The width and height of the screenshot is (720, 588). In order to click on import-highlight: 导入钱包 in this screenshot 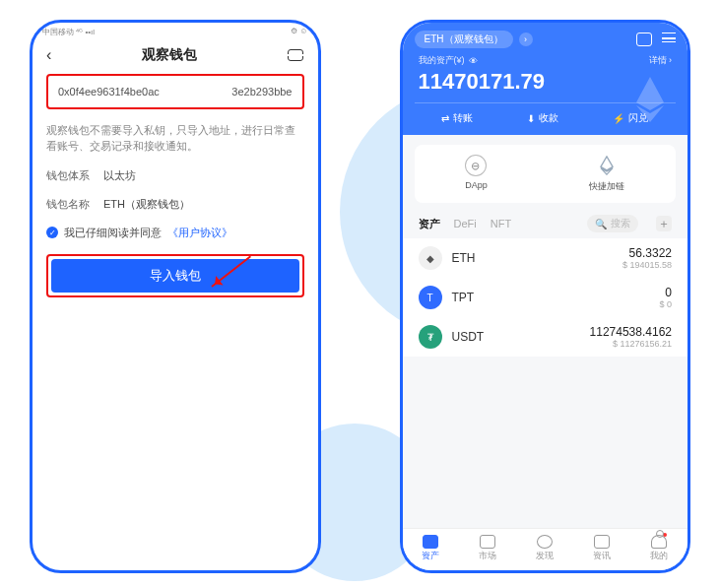, I will do `click(175, 276)`.